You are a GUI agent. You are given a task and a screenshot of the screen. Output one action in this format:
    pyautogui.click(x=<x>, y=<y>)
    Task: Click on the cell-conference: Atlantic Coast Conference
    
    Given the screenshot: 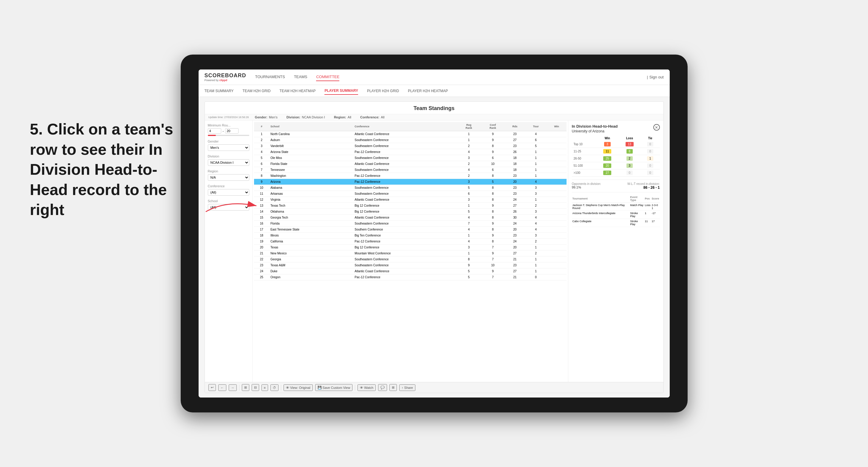 What is the action you would take?
    pyautogui.click(x=405, y=200)
    